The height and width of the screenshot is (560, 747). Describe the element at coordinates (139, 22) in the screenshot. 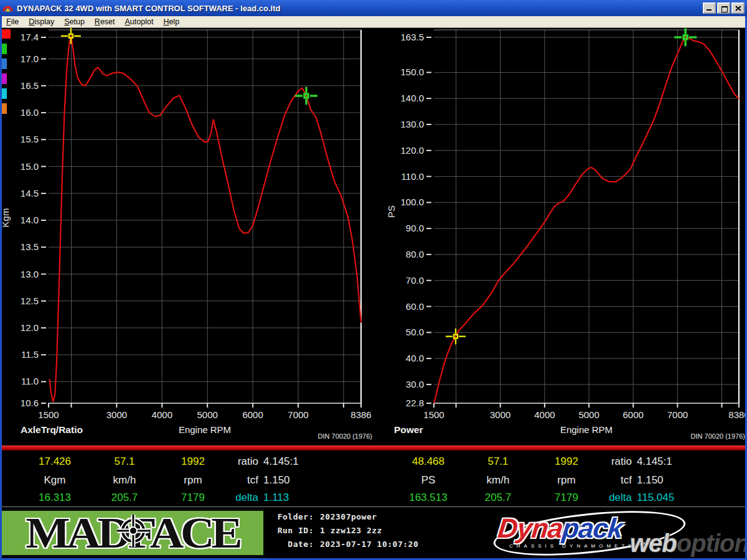

I see `menu-item-autoplot: Autoplot` at that location.